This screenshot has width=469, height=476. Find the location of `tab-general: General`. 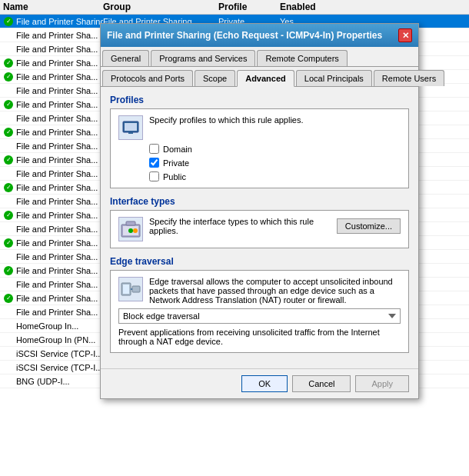

tab-general: General is located at coordinates (126, 58).